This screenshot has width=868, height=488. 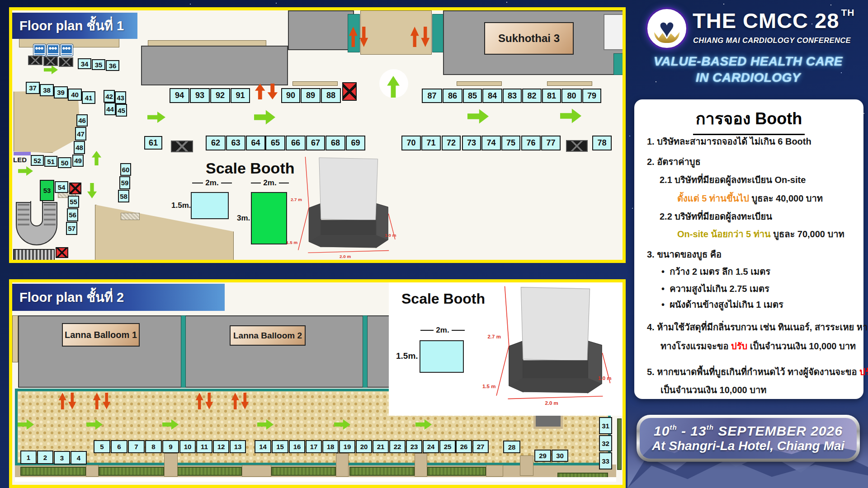 I want to click on rule-1: 1. บริษัทละสามารถจองได้ ไม่เกิน 6 Booth, so click(x=729, y=141).